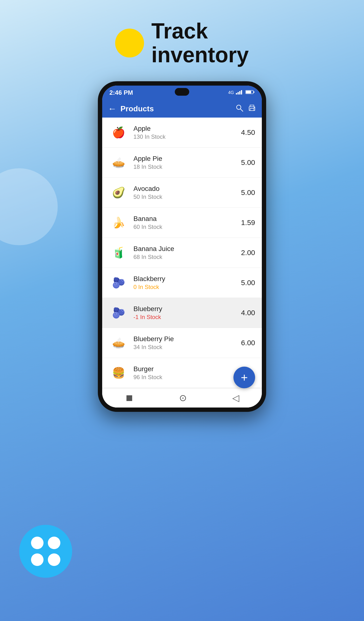 This screenshot has height=621, width=364. Describe the element at coordinates (187, 339) in the screenshot. I see `product-name-blueberry-pie: Blueberry Pie` at that location.